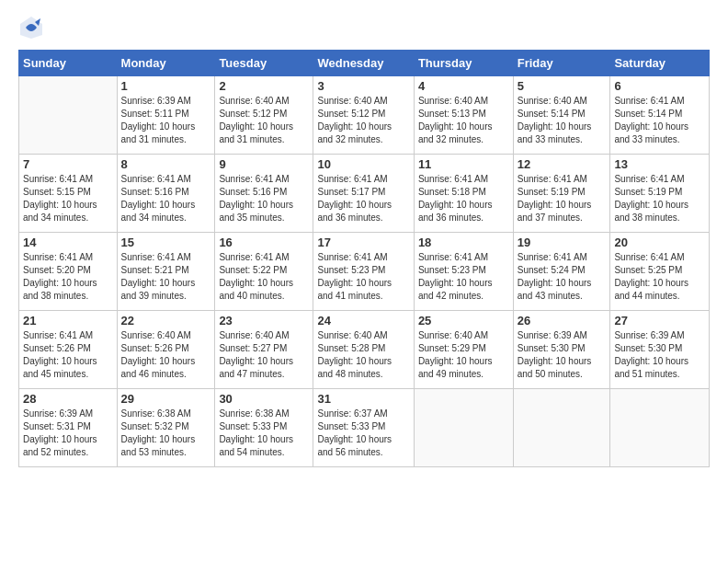  What do you see at coordinates (463, 320) in the screenshot?
I see `day-number: 25` at bounding box center [463, 320].